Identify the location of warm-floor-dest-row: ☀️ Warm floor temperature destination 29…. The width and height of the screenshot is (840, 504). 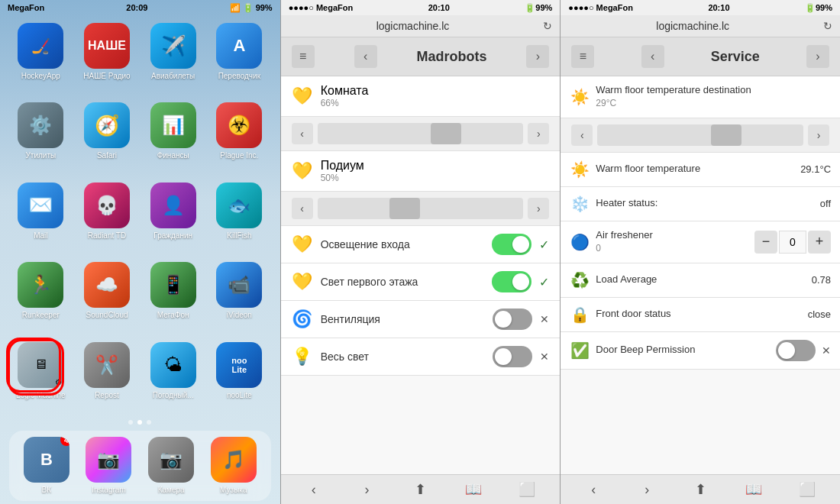
(700, 98).